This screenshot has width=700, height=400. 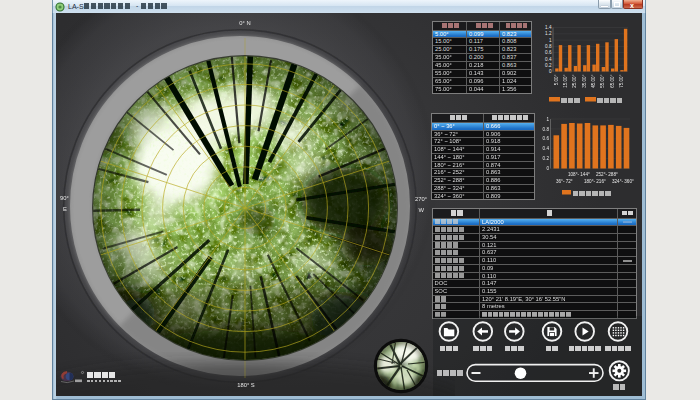 I want to click on svg-text: 25.00°, so click(x=574, y=80).